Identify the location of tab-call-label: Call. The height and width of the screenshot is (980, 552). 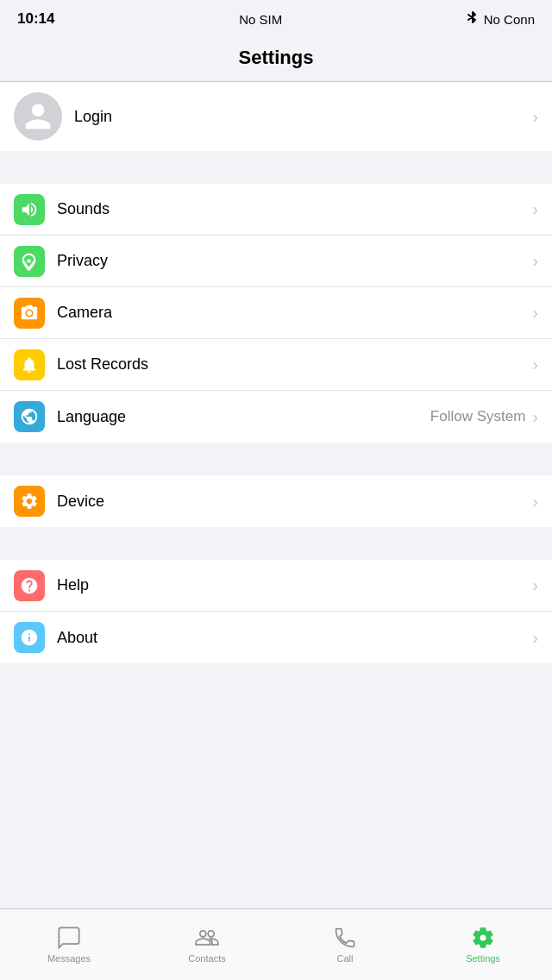
(345, 958).